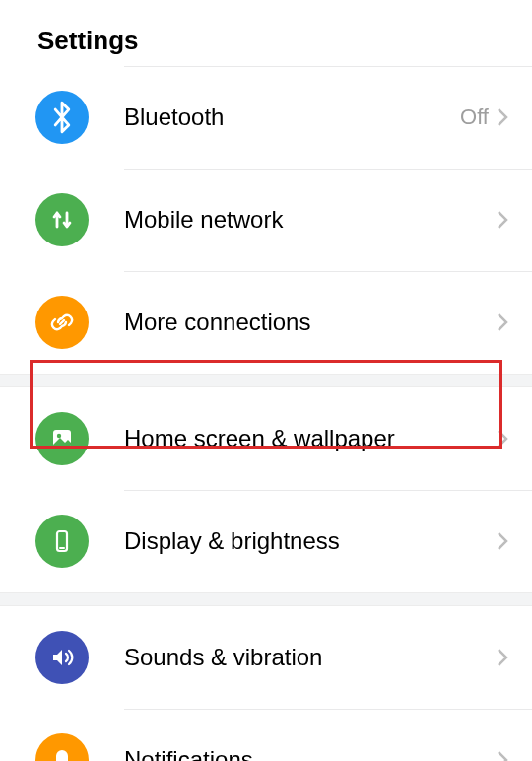 The width and height of the screenshot is (532, 761). Describe the element at coordinates (293, 541) in the screenshot. I see `row-label: Display & brightness` at that location.